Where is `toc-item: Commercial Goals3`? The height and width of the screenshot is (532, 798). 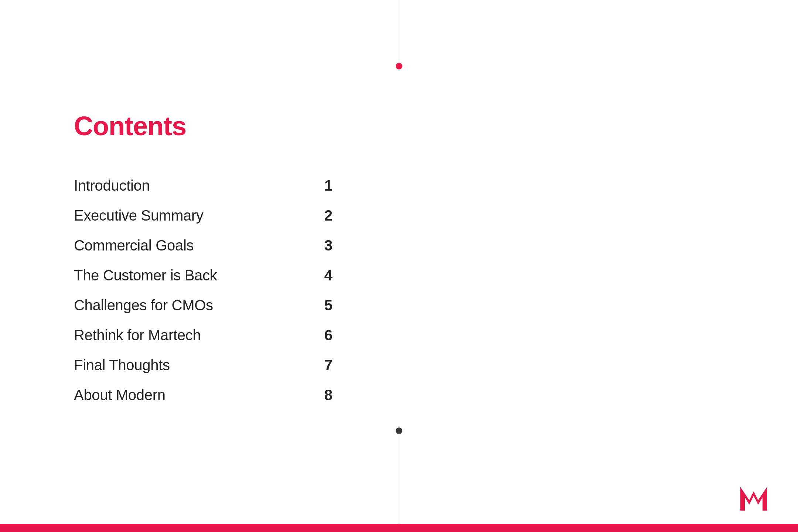
toc-item: Commercial Goals3 is located at coordinates (203, 245).